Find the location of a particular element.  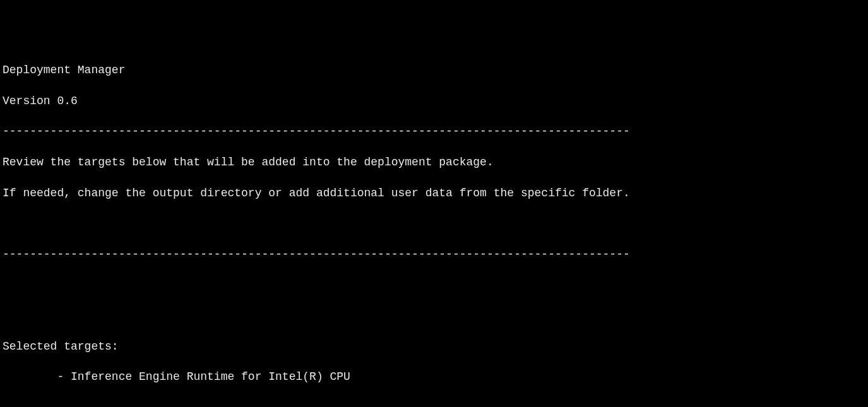

app-version: Version 0.6 is located at coordinates (434, 101).